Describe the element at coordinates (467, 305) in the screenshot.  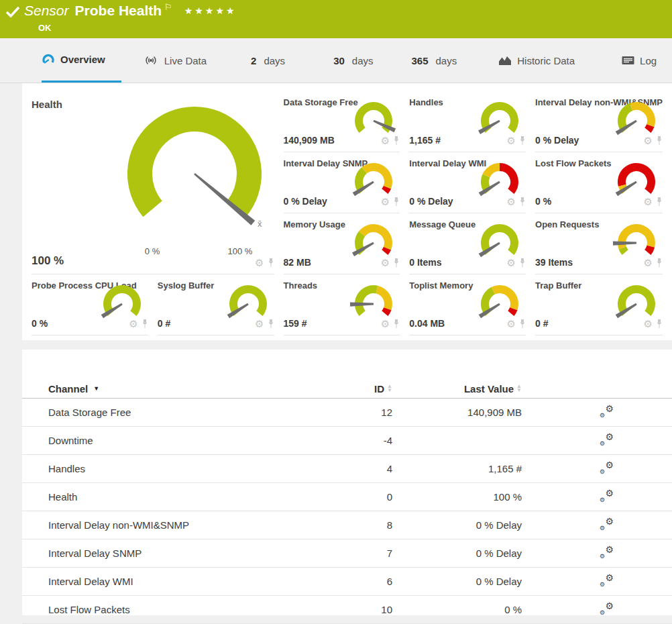
I see `gauge-tile-toplist-memory: Toplist Memory 0.04 MB ⚙` at that location.